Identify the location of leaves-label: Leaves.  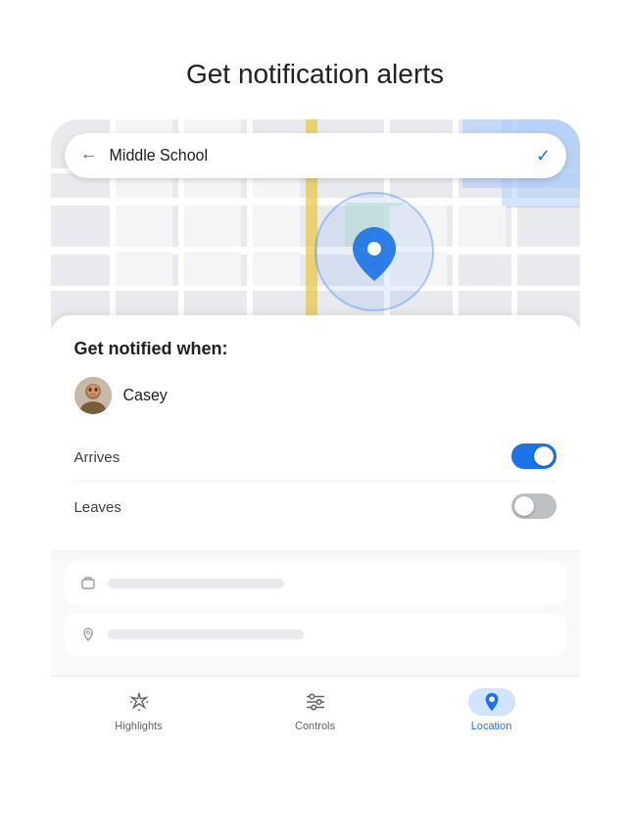
(98, 507).